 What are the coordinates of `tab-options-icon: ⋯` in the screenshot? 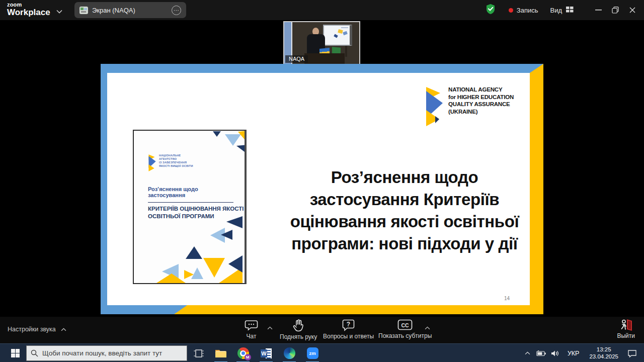 It's located at (176, 10).